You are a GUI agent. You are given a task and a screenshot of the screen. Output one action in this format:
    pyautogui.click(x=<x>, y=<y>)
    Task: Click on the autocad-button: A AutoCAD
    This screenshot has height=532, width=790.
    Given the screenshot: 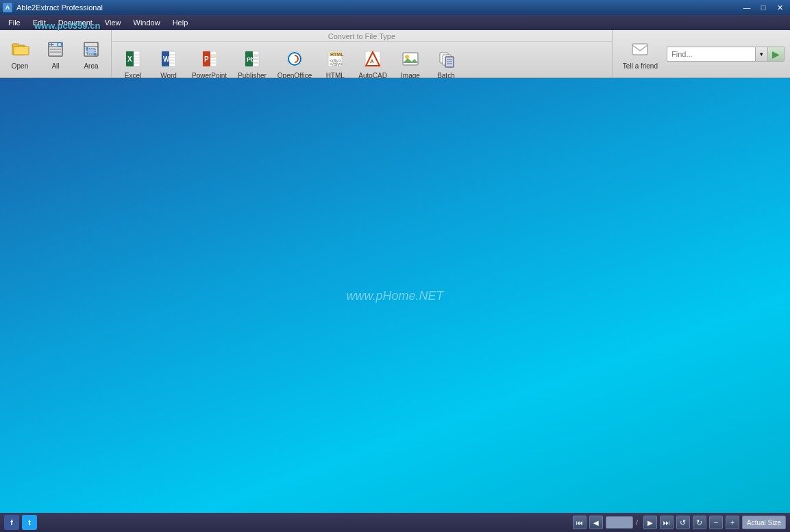 What is the action you would take?
    pyautogui.click(x=373, y=64)
    